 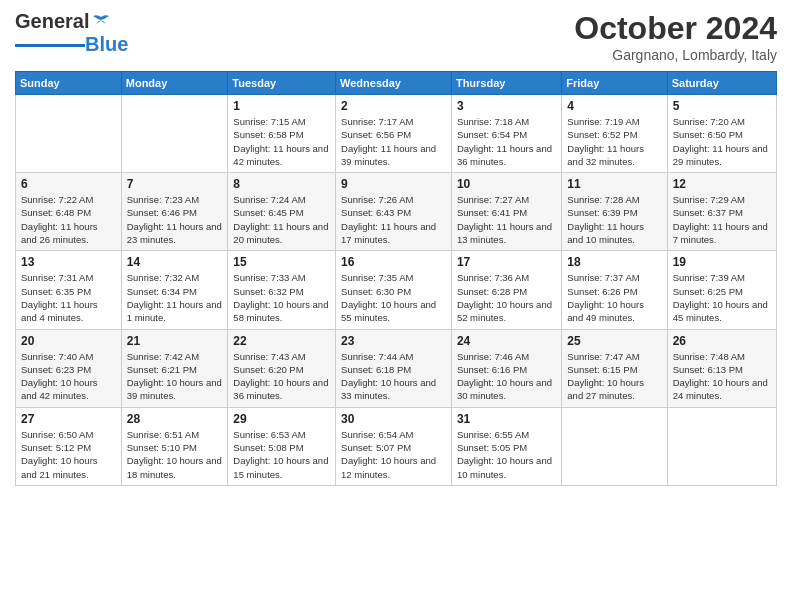 I want to click on day-number: 26, so click(x=722, y=341).